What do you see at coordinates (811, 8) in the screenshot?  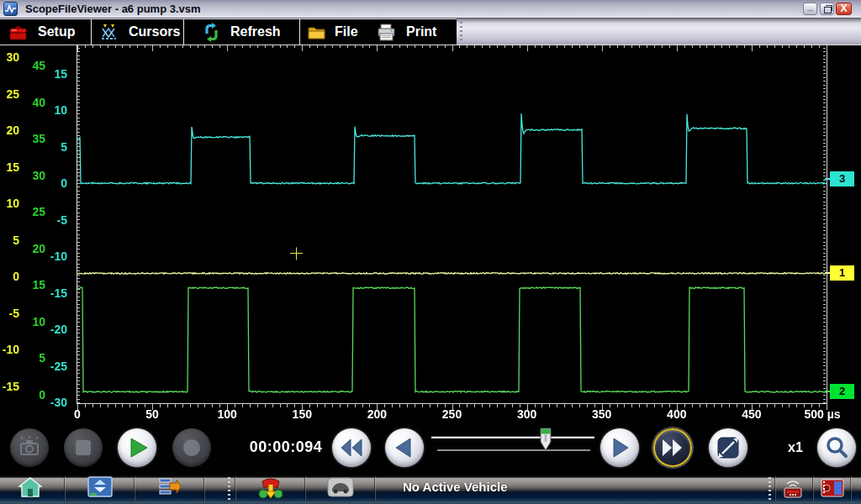 I see `minimize-button: _` at bounding box center [811, 8].